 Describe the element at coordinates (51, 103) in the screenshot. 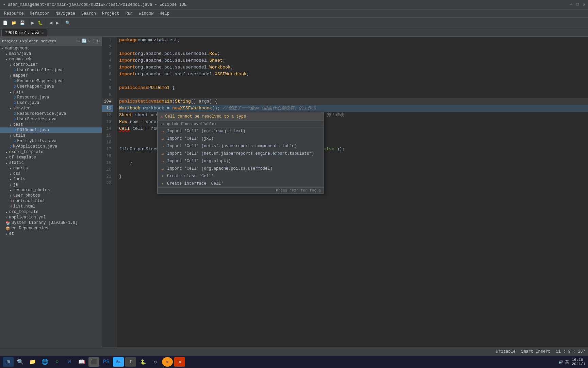

I see `sidebar-item-user: J User.java` at that location.